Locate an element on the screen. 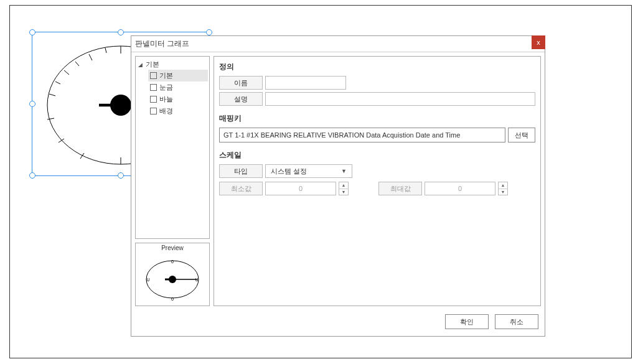  close-icon: x is located at coordinates (538, 42).